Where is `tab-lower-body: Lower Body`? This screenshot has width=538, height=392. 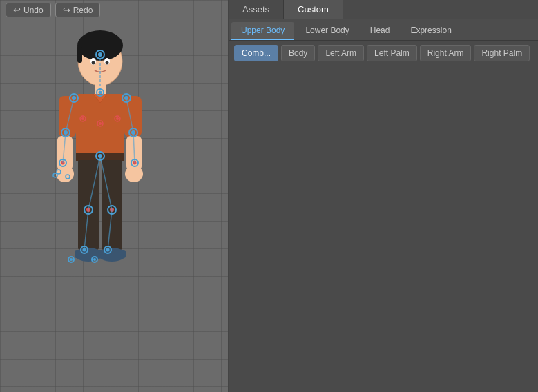
tab-lower-body: Lower Body is located at coordinates (327, 31).